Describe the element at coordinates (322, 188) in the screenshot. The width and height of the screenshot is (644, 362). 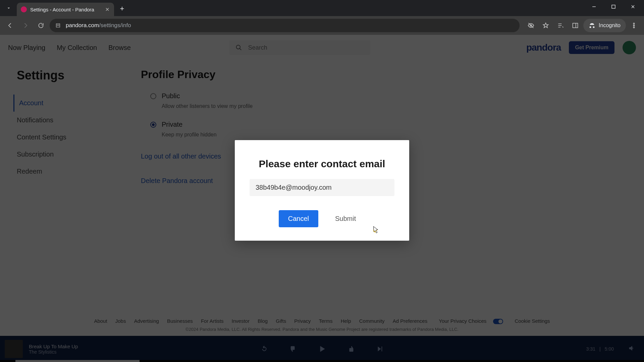
I see `email-input-wrap` at that location.